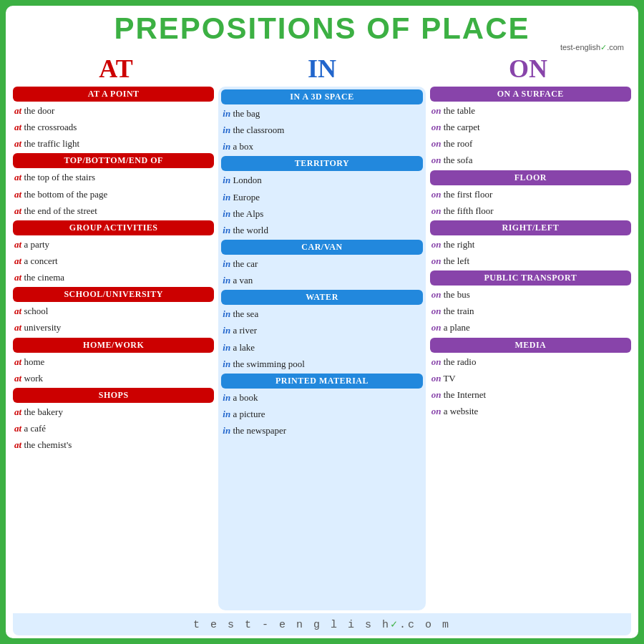 The height and width of the screenshot is (644, 644). Describe the element at coordinates (322, 414) in the screenshot. I see `list-item: in a picture` at that location.